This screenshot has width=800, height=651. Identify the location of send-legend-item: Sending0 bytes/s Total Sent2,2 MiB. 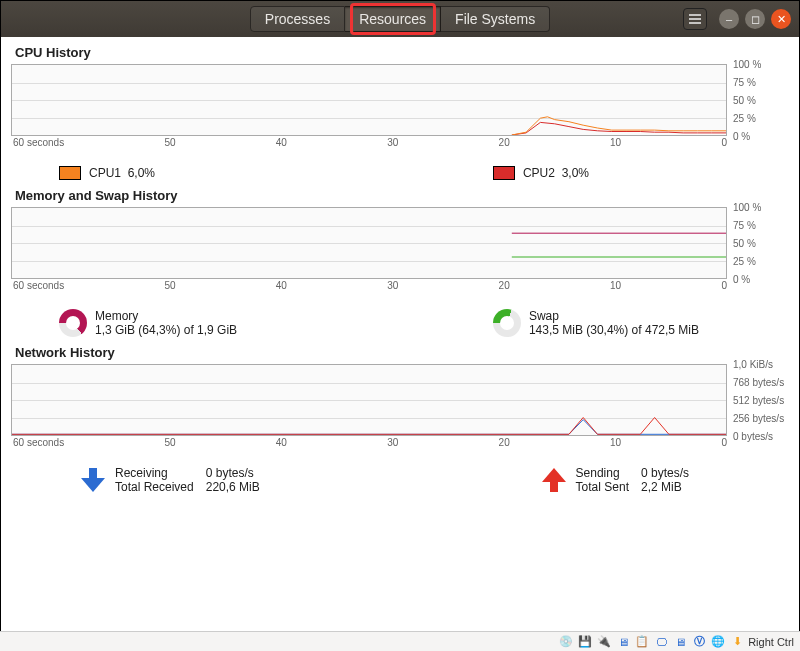
(614, 480).